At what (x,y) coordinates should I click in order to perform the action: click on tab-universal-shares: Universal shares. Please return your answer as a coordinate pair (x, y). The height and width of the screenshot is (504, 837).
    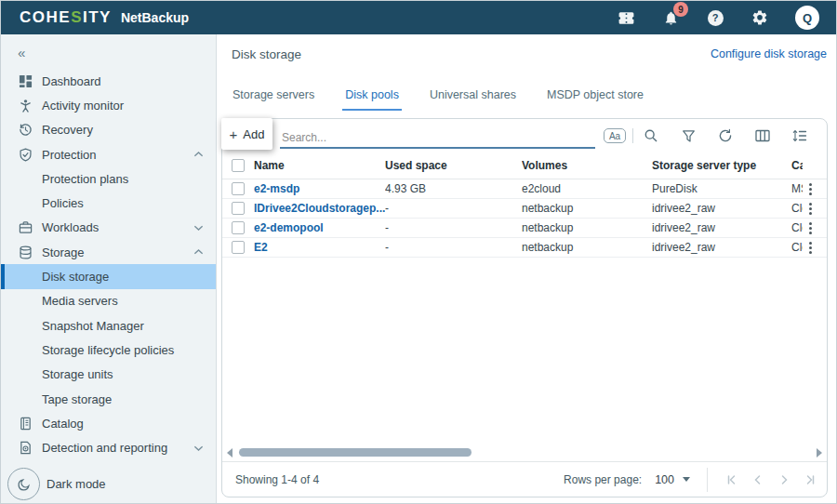
    Looking at the image, I should click on (472, 99).